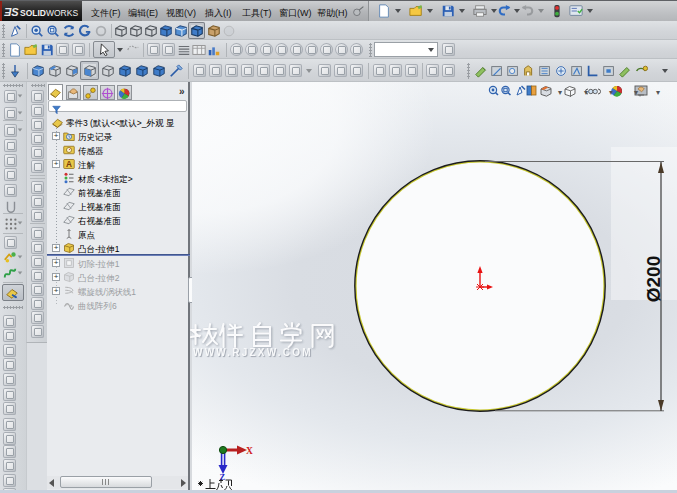  I want to click on svg-text: A, so click(69, 164).